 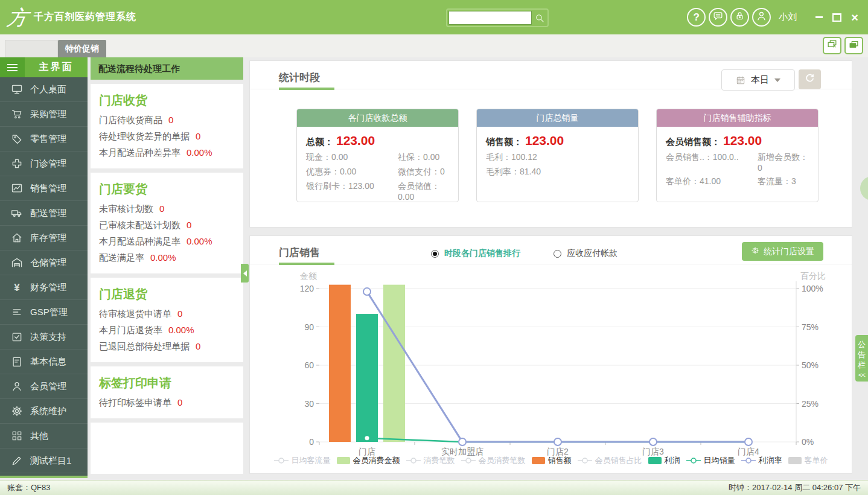 What do you see at coordinates (167, 153) in the screenshot?
I see `todo-item: 本月配送品种差异率0.00%` at bounding box center [167, 153].